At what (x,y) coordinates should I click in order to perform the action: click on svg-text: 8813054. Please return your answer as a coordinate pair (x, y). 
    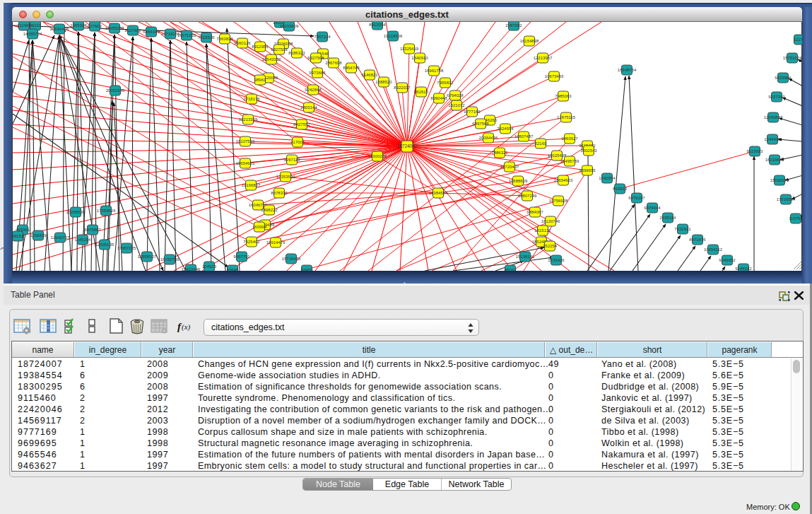
    Looking at the image, I should click on (377, 25).